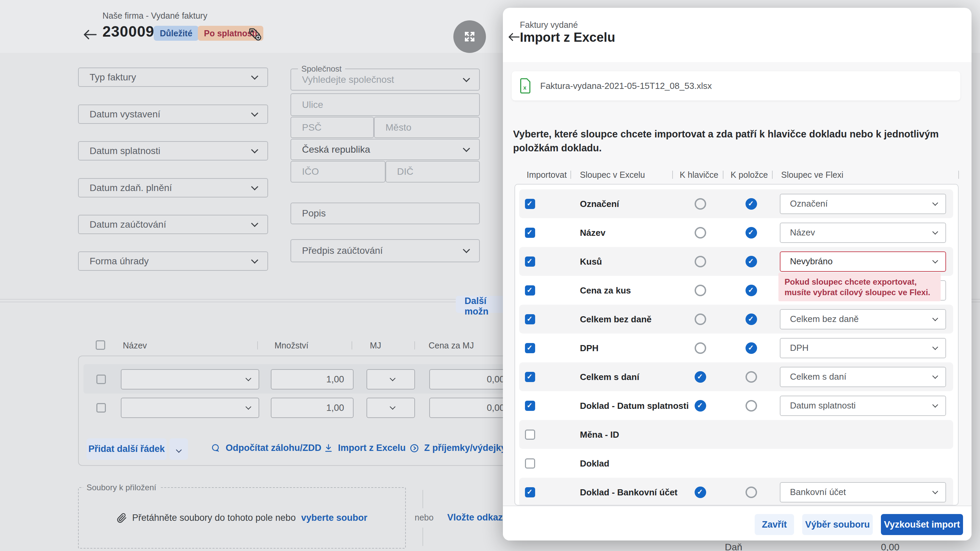  Describe the element at coordinates (335, 408) in the screenshot. I see `quantity-value: 1,00` at that location.